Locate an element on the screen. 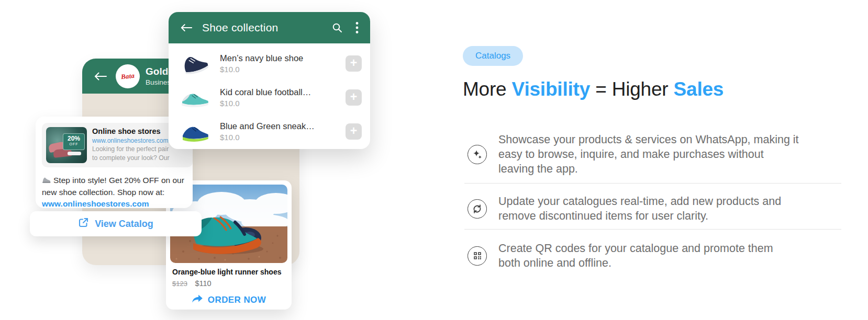 Image resolution: width=868 pixels, height=320 pixels. catalog-title: Shoe collection is located at coordinates (267, 28).